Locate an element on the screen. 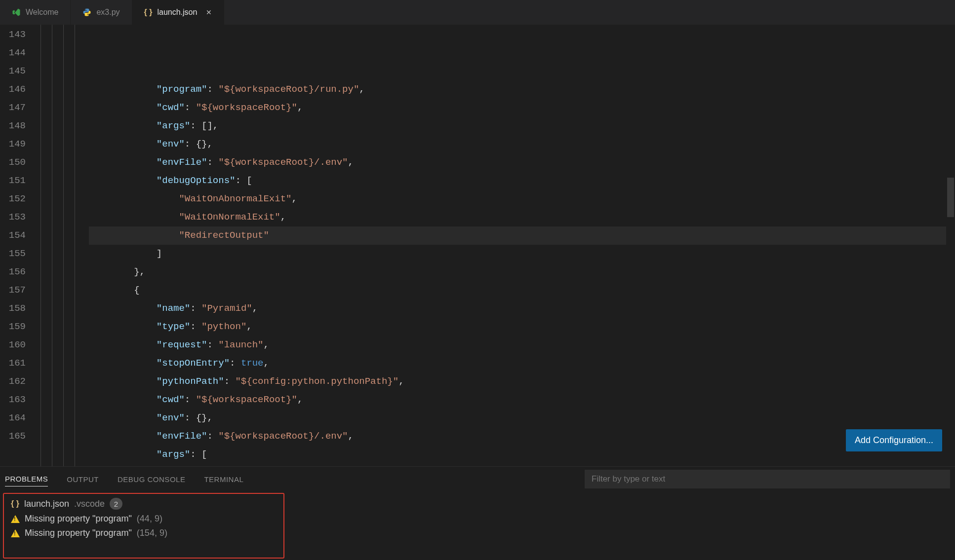  editor-tabs-bar: Welcomeex3.py{ }launch.json✕ is located at coordinates (478, 12).